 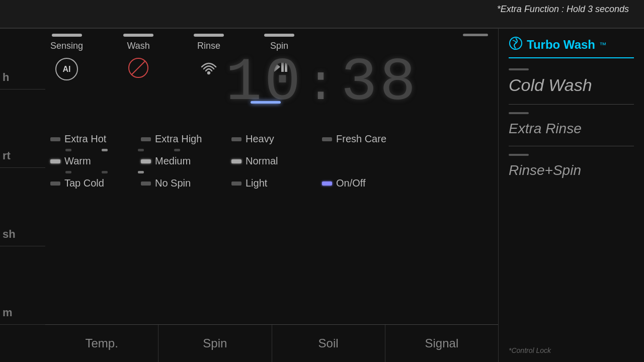 What do you see at coordinates (85, 183) in the screenshot?
I see `tap-cold-label: Tap Cold` at bounding box center [85, 183].